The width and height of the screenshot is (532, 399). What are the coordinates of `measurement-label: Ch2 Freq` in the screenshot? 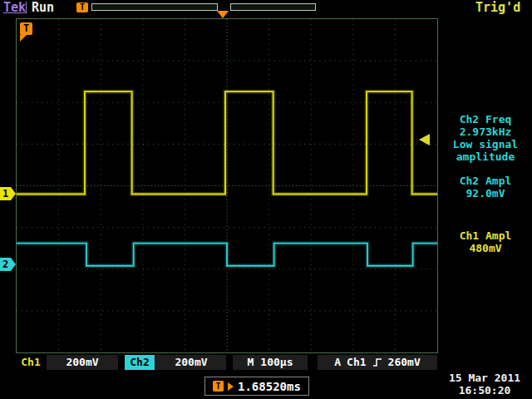 It's located at (485, 120).